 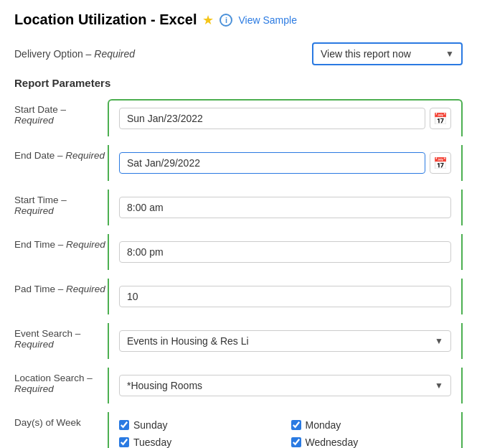 What do you see at coordinates (285, 118) in the screenshot?
I see `start-date-field-wrapper: 📅` at bounding box center [285, 118].